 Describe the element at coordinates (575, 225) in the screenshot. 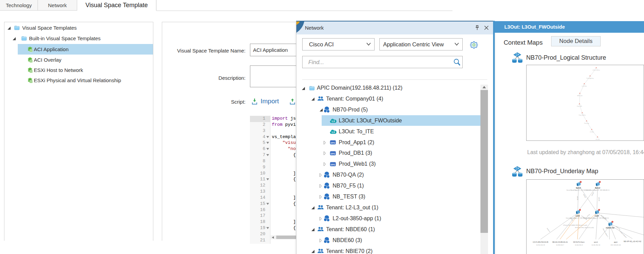

I see `svg-text:IPGs(C-PFC-BSFE-PBT-S6(a)P-Lea: IPGs(C-PFC-BSFE-PBT-S6(a)P-Leaf2)` at that location.